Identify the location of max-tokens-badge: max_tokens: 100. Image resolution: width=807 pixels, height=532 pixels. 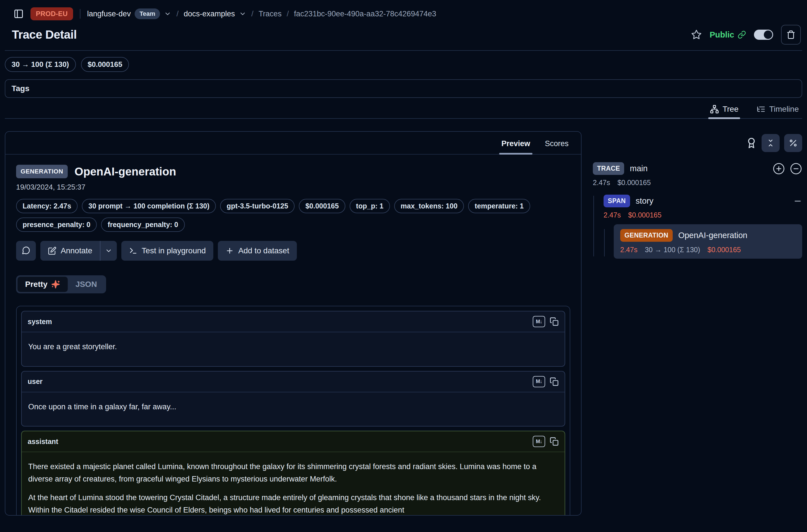
(429, 206).